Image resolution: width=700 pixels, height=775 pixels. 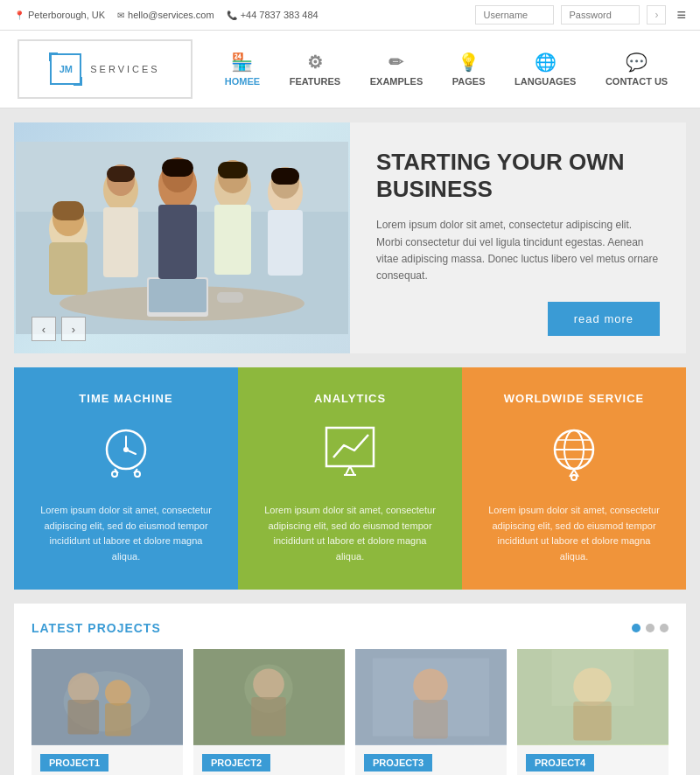 What do you see at coordinates (350, 628) in the screenshot?
I see `projects-header: LATEST PROJECTS` at bounding box center [350, 628].